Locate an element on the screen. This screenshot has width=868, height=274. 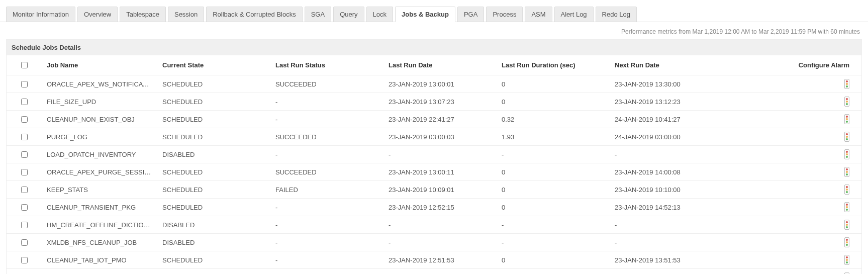
section-title: Schedule Jobs Details is located at coordinates (434, 47).